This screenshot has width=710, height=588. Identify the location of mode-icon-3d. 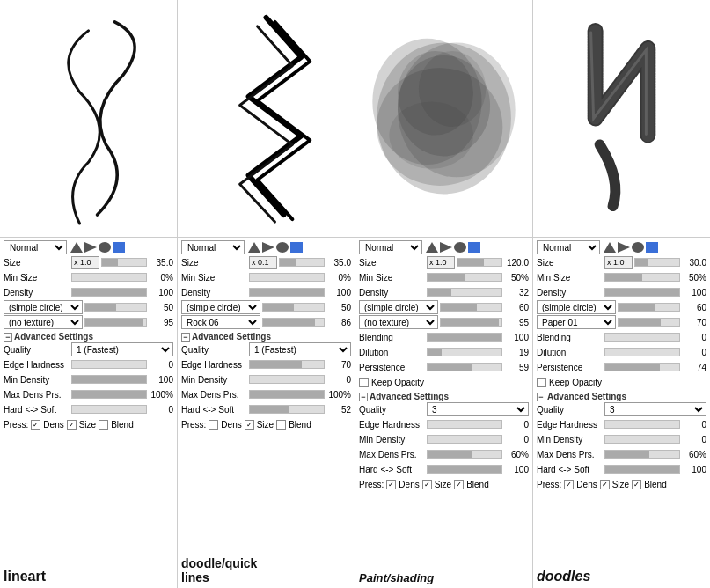
(474, 247).